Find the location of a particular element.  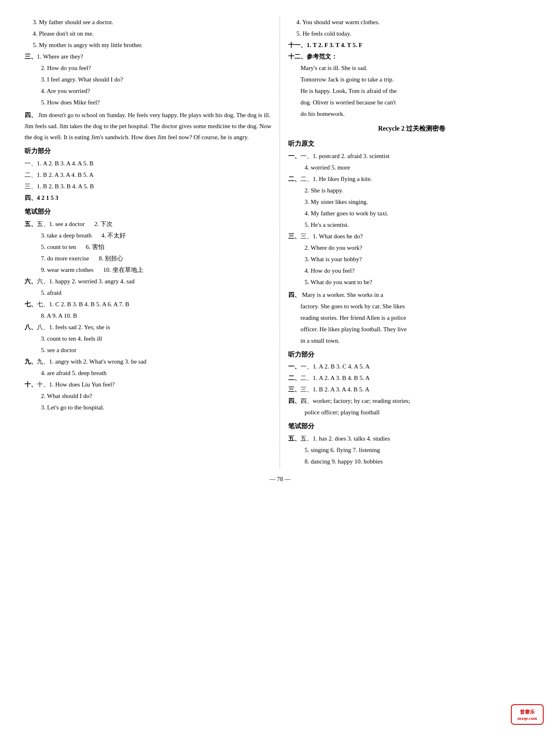

wu-item-1: 五、五、1. see a doctor 2. 下次 is located at coordinates (148, 224).